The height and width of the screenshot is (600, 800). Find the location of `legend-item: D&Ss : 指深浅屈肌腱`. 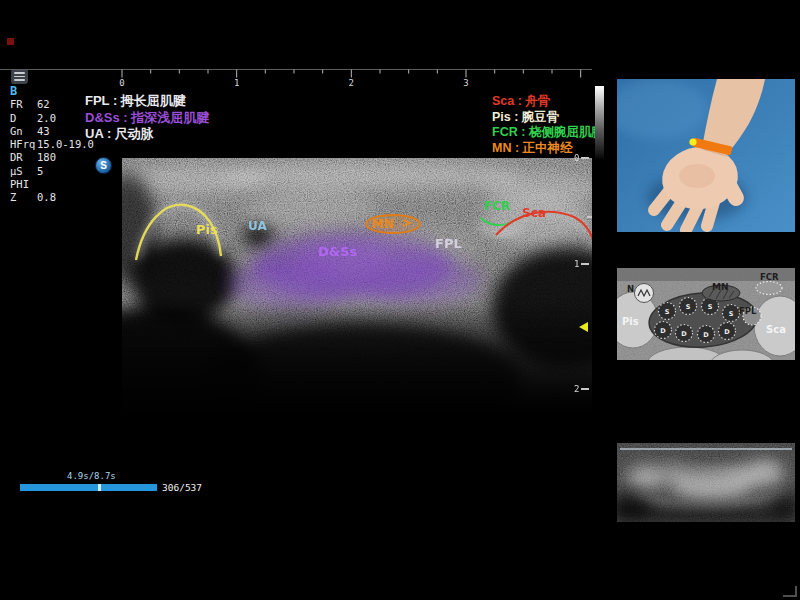

legend-item: D&Ss : 指深浅屈肌腱 is located at coordinates (147, 118).